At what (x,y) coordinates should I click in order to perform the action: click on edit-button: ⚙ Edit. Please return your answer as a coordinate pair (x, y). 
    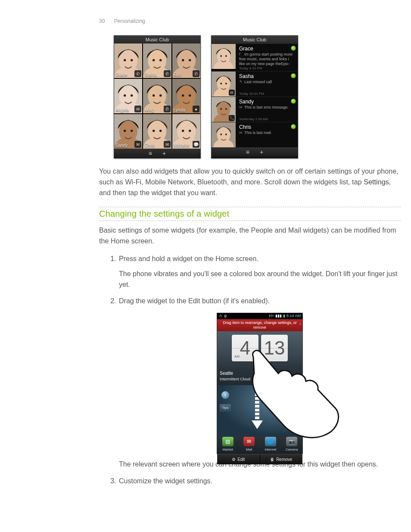
    Looking at the image, I should click on (239, 459).